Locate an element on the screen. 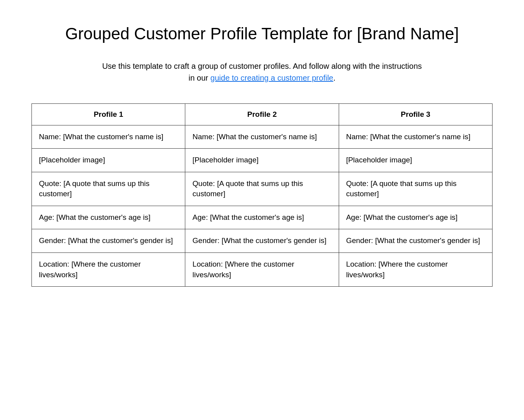 The width and height of the screenshot is (524, 420). table-row: Name: [What the customer's name is]Name:… is located at coordinates (262, 137).